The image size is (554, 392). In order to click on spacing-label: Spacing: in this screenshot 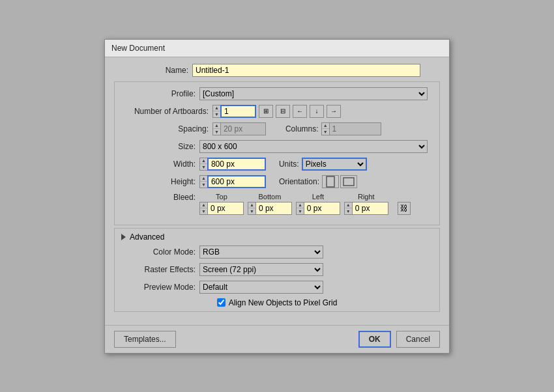, I will do `click(167, 129)`.